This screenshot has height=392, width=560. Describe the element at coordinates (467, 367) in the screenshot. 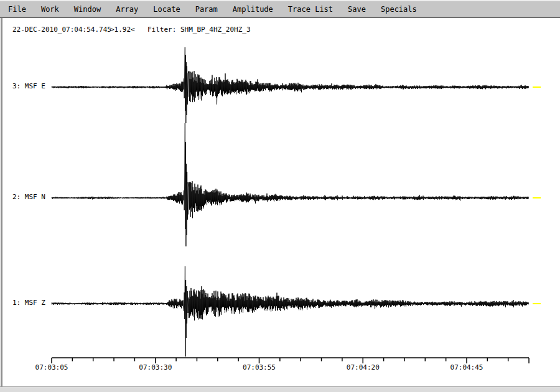

I see `axis-tick-label: 07:04:45` at that location.